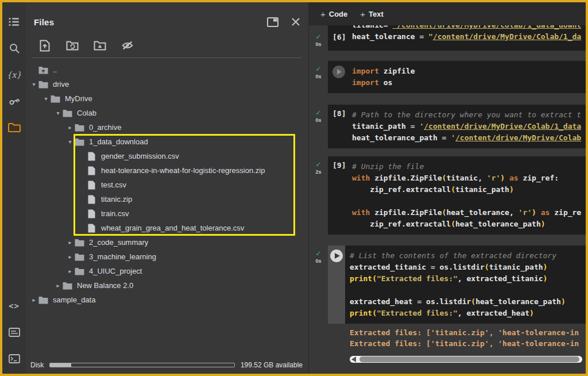 This screenshot has width=588, height=376. What do you see at coordinates (354, 359) in the screenshot?
I see `scroll-left-arrow` at bounding box center [354, 359].